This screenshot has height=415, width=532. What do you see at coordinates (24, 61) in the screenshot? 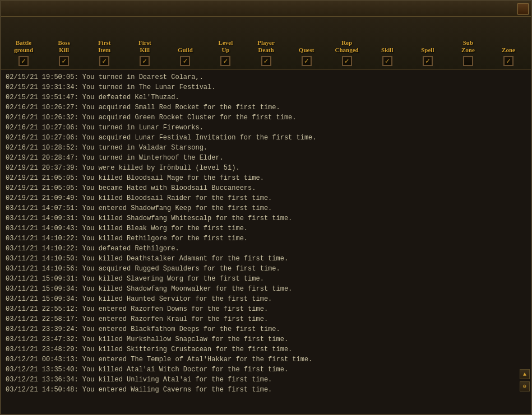
I see `checkbox-battleground` at bounding box center [24, 61].